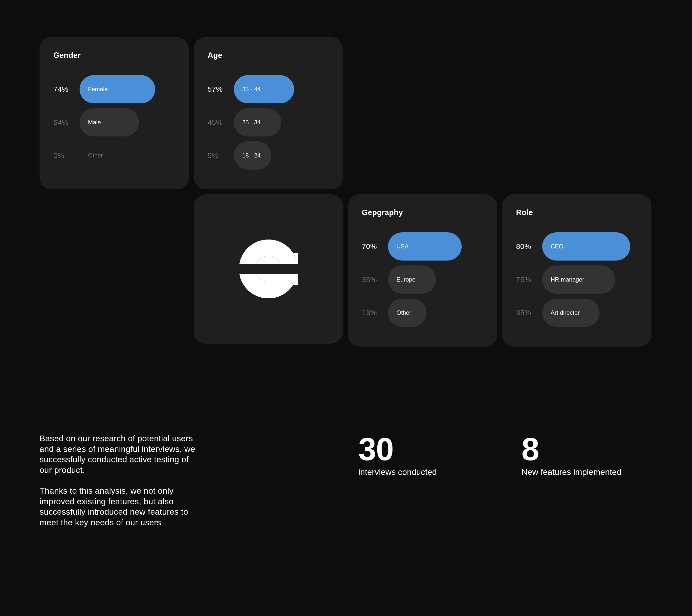 This screenshot has width=692, height=616. Describe the element at coordinates (577, 313) in the screenshot. I see `pill-row: 35% Art director` at that location.